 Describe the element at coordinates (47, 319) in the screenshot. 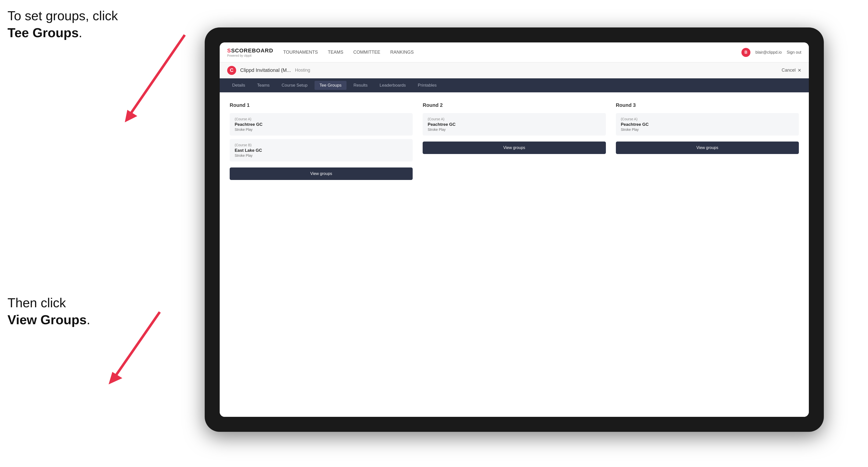

I see `instruction-bottom-view-groups: View Groups` at that location.